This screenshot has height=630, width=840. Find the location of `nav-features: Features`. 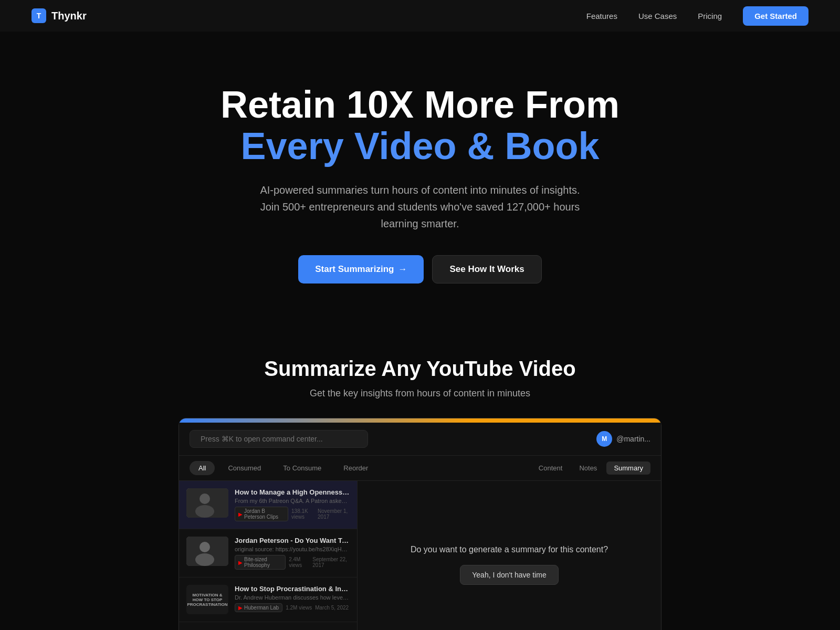

nav-features: Features is located at coordinates (602, 16).